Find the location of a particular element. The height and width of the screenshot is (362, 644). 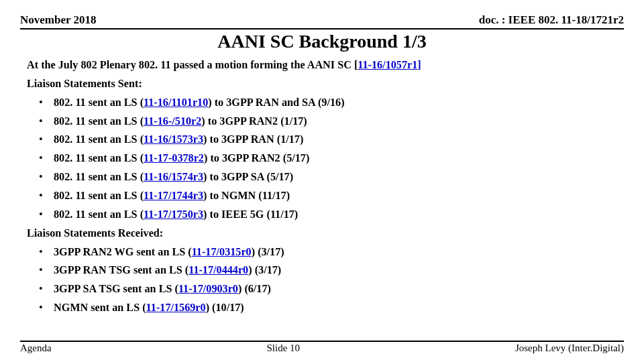

list-item: 802. 11 sent an LS (11-17-0378r2) to 3GP… is located at coordinates (328, 159).